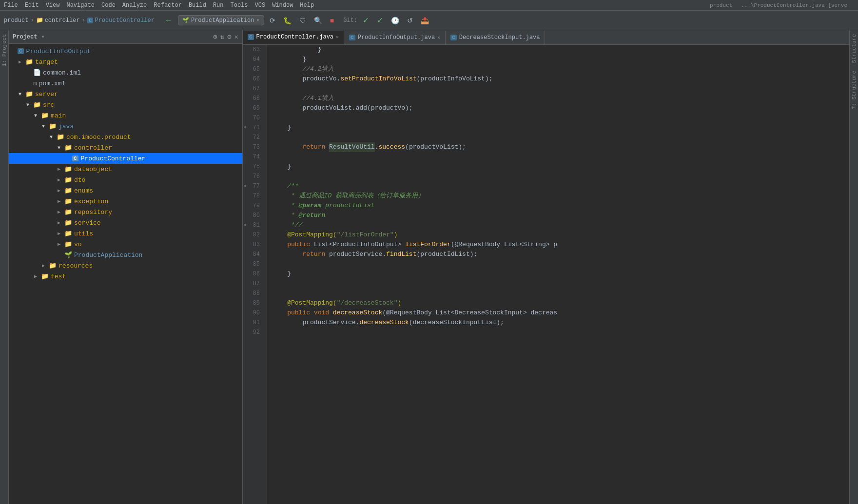  Describe the element at coordinates (126, 116) in the screenshot. I see `tree-item-main: ▼ 📁 main` at that location.